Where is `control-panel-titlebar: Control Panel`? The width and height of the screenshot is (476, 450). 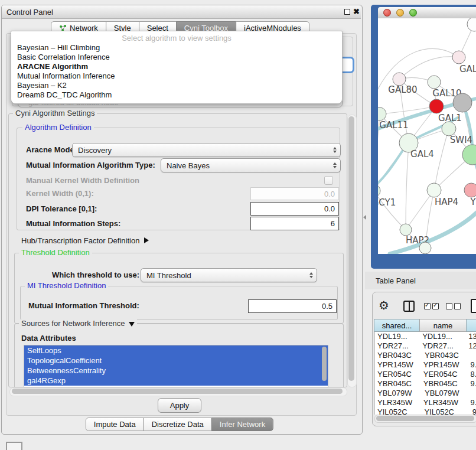 control-panel-titlebar: Control Panel is located at coordinates (181, 12).